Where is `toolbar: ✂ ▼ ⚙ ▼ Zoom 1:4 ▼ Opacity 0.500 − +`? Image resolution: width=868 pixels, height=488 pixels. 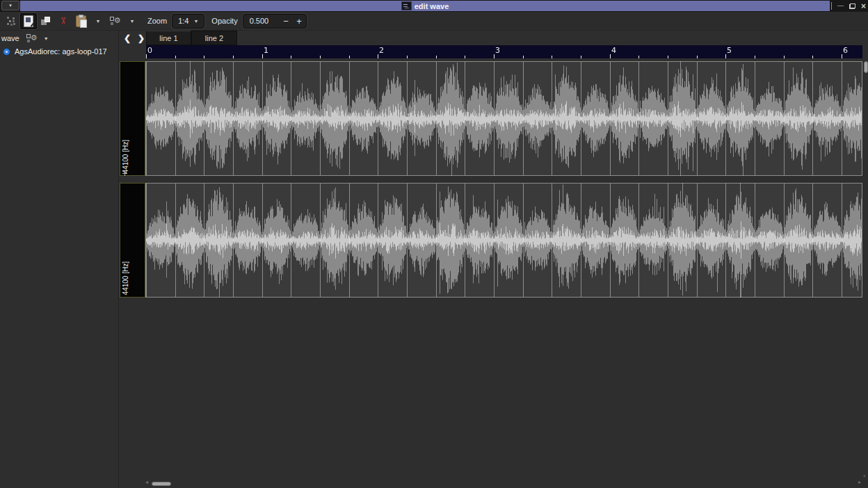
toolbar: ✂ ▼ ⚙ ▼ Zoom 1:4 ▼ Opacity 0.500 − + is located at coordinates (434, 21).